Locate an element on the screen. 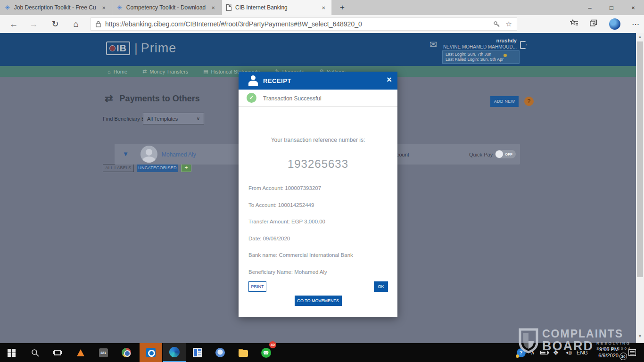  chromium-icon is located at coordinates (220, 353).